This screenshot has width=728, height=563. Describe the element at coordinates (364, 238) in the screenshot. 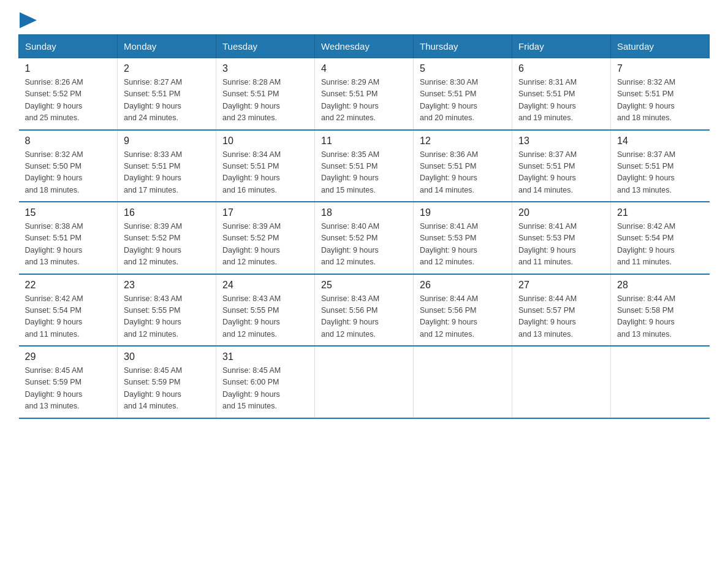

I see `calendar-cell: 18 Sunrise: 8:40 AM Sunset: 5:52 PM Dayl…` at that location.